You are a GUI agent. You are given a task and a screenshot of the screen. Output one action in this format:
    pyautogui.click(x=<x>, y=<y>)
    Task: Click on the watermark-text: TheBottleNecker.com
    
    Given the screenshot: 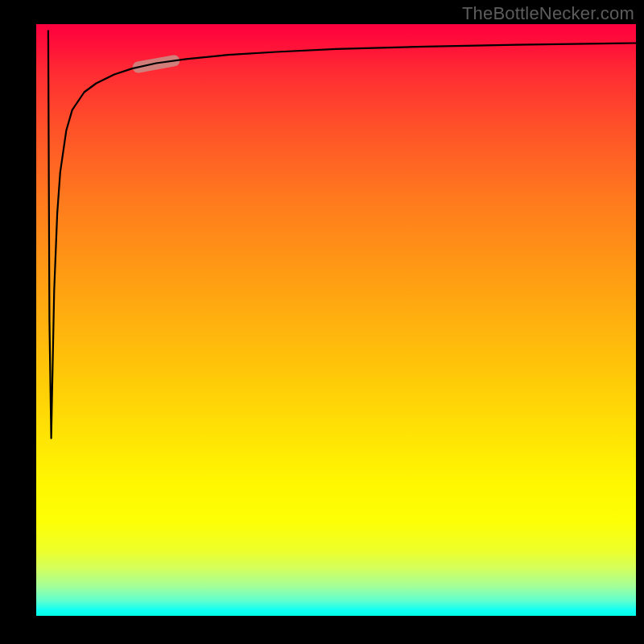 What is the action you would take?
    pyautogui.click(x=548, y=14)
    